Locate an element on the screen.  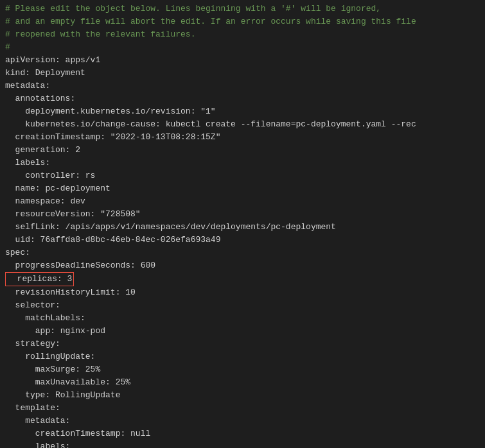
code-line: # reopened with the relevant failures. is located at coordinates (243, 35).